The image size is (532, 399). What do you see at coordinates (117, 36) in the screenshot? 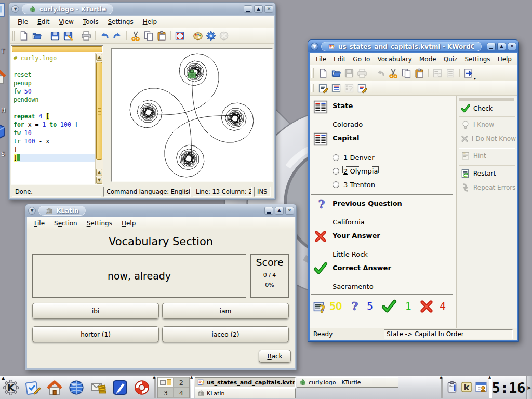
I see `redo-button` at bounding box center [117, 36].